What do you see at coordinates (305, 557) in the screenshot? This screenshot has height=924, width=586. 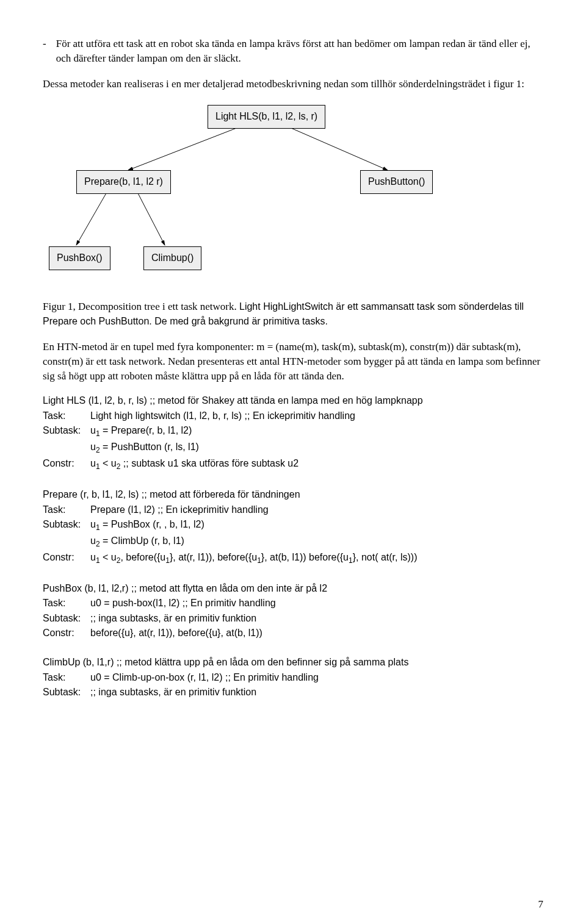 I see `c-3: }, at(b, l1)) before({u` at bounding box center [305, 557].